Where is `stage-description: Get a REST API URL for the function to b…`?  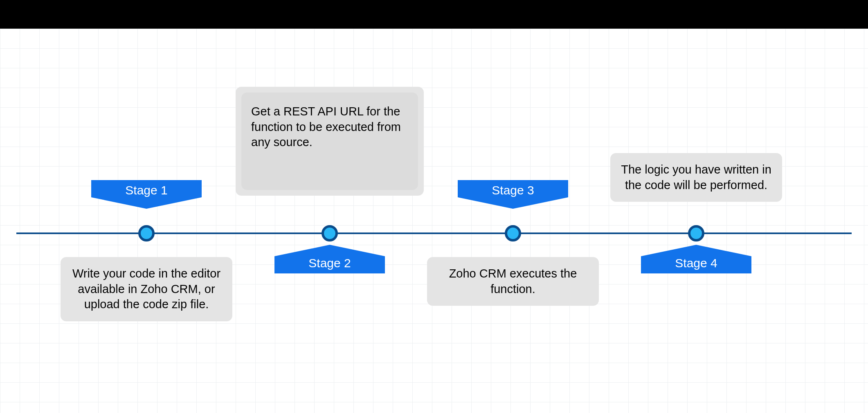
stage-description: Get a REST API URL for the function to b… is located at coordinates (326, 127).